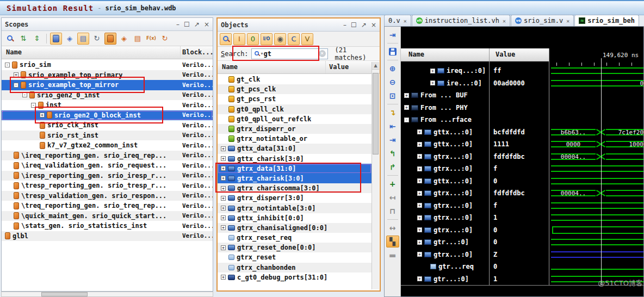  I want to click on tree-row: glblVerilo..., so click(107, 236).